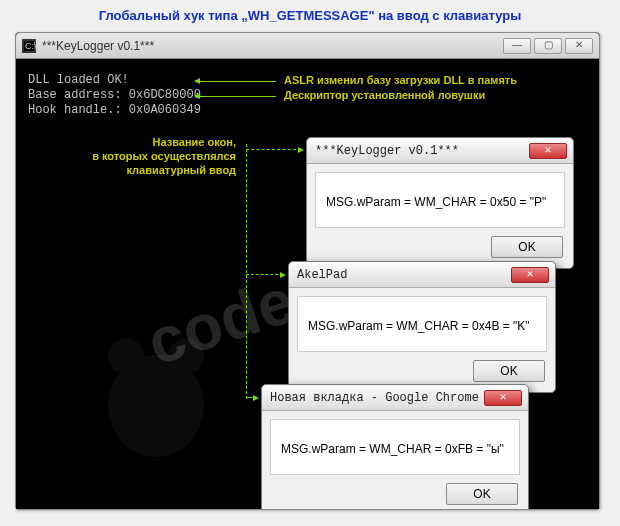 This screenshot has width=620, height=526. Describe the element at coordinates (151, 156) in the screenshot. I see `annotation-line: в которых осуществлялся` at that location.